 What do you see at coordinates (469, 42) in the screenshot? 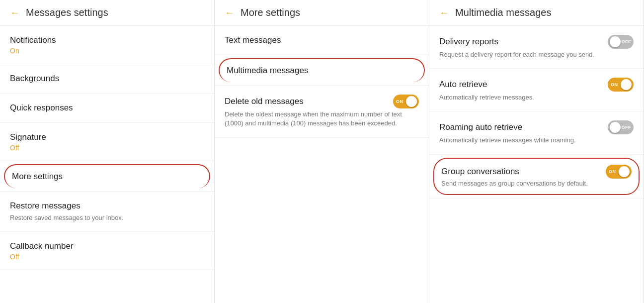
I see `delivery-reports-label: Delivery reports` at bounding box center [469, 42].